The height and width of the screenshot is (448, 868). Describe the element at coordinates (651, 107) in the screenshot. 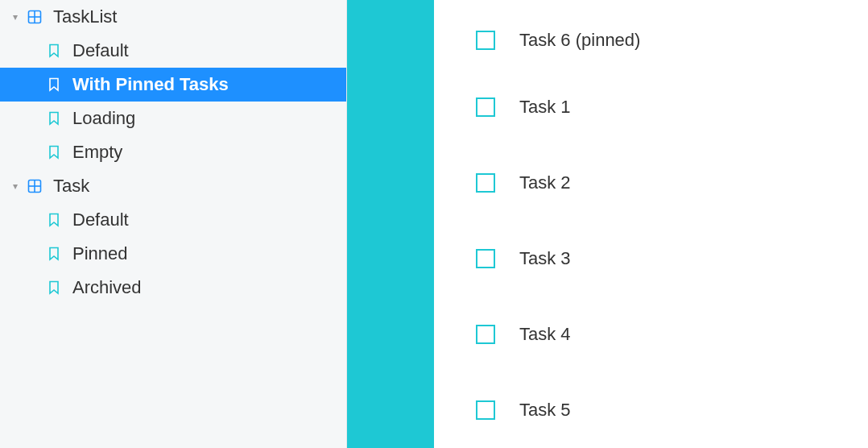

I see `task-row: Task 1` at that location.